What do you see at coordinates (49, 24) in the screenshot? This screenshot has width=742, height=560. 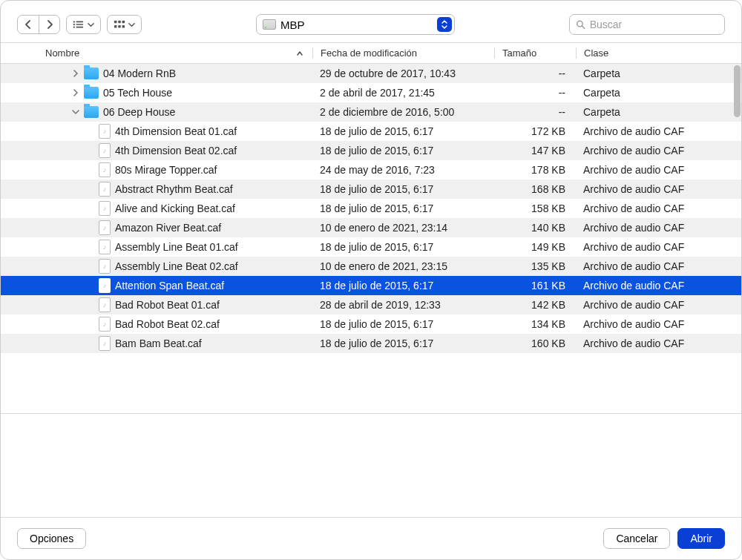 I see `forward-button` at bounding box center [49, 24].